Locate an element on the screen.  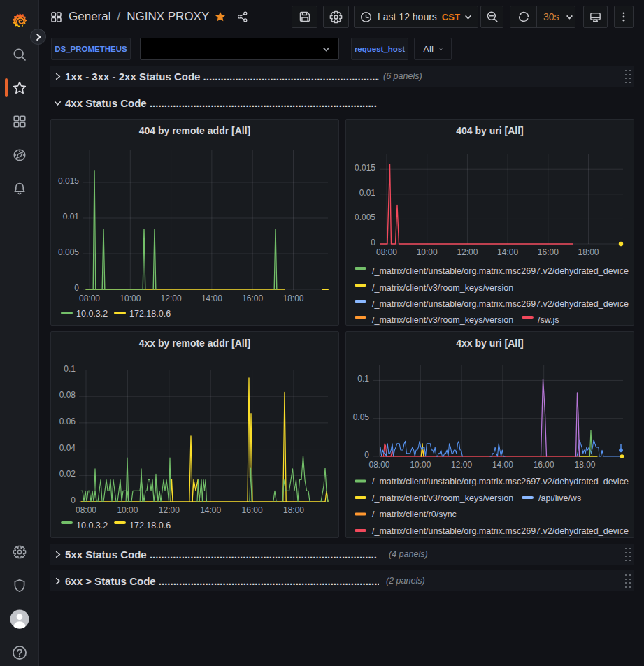
svg-text: /api/live/ws is located at coordinates (559, 498).